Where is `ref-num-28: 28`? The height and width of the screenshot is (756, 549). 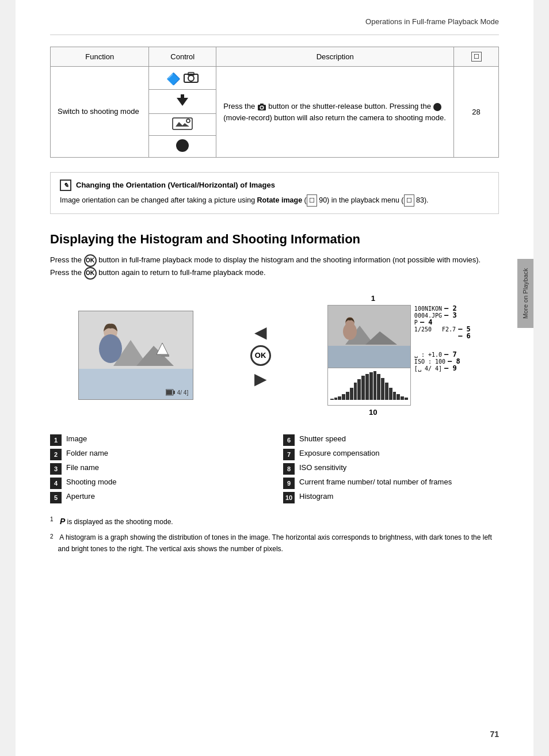 ref-num-28: 28 is located at coordinates (476, 112).